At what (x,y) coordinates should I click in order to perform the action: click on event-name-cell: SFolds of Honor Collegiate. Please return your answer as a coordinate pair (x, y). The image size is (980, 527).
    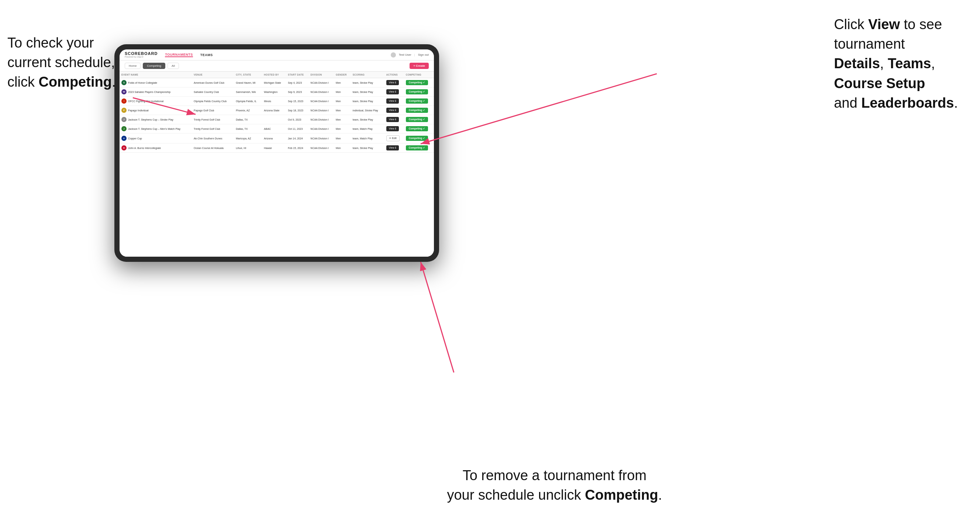
    Looking at the image, I should click on (156, 83).